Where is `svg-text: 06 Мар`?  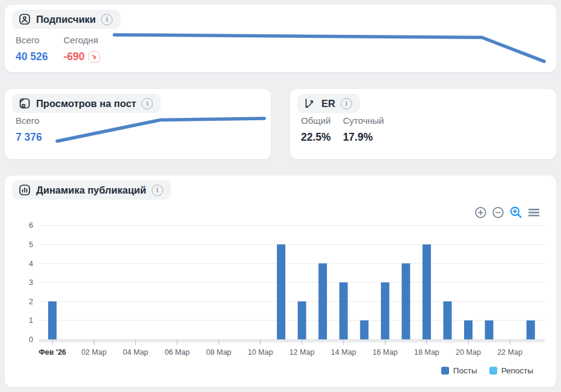 svg-text: 06 Мар is located at coordinates (177, 352).